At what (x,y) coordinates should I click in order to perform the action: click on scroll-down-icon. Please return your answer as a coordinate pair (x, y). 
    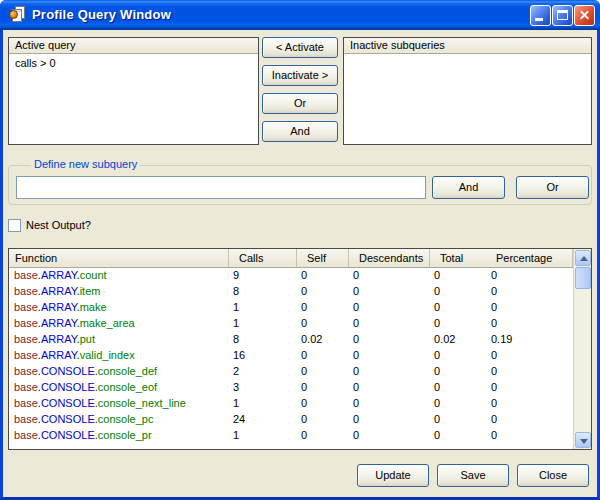
    Looking at the image, I should click on (584, 442).